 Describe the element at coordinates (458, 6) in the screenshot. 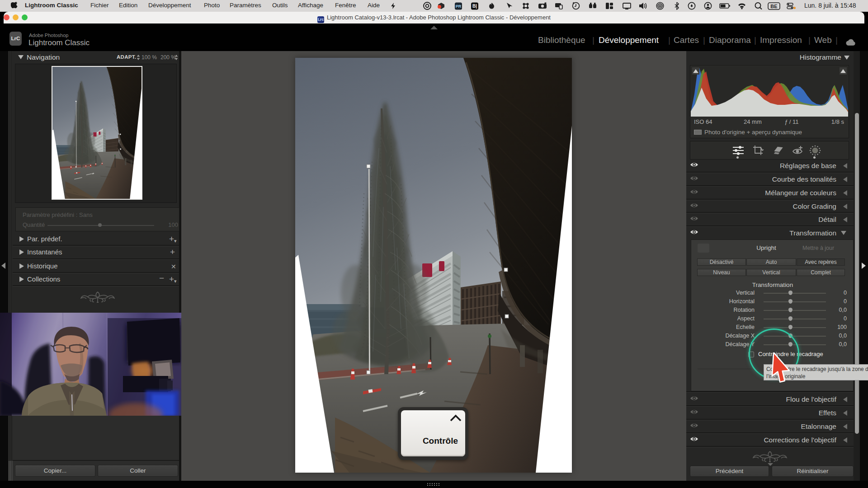

I see `svg-text: PR` at that location.